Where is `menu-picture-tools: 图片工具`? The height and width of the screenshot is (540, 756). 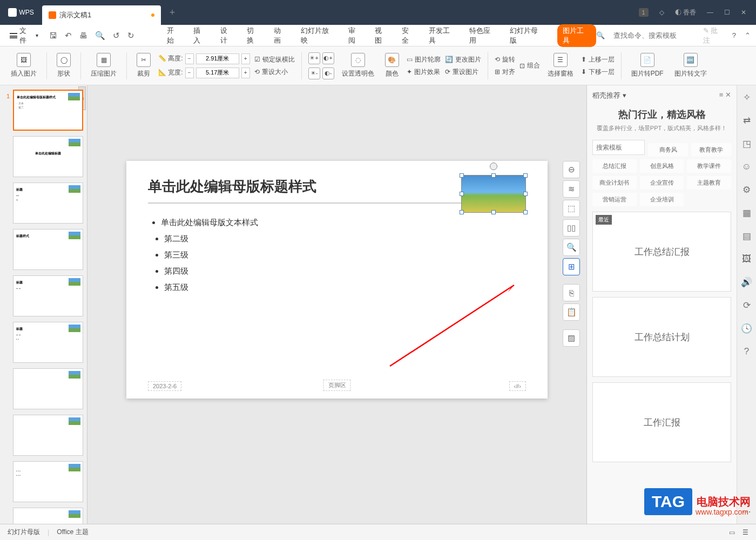 menu-picture-tools: 图片工具 is located at coordinates (577, 36).